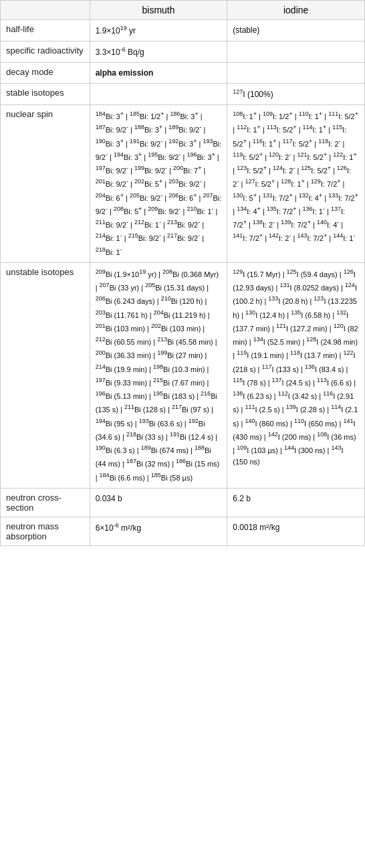  Describe the element at coordinates (183, 74) in the screenshot. I see `row-decay-mode: decay mode alpha emission` at that location.